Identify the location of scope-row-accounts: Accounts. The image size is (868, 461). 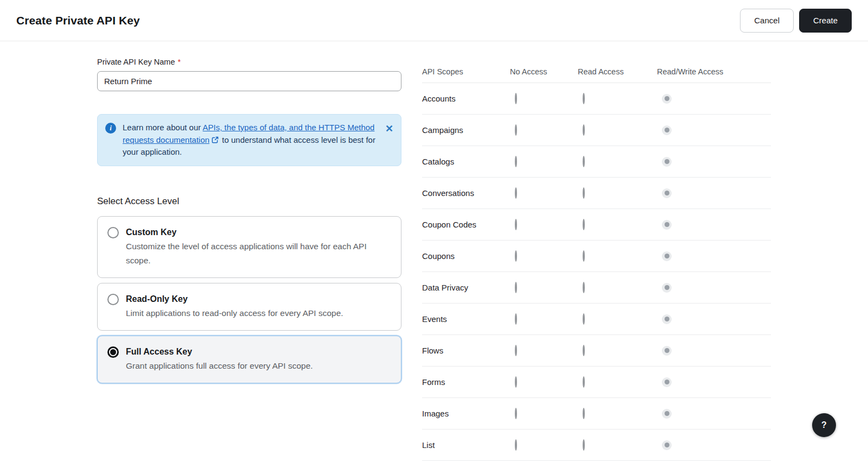
(597, 99).